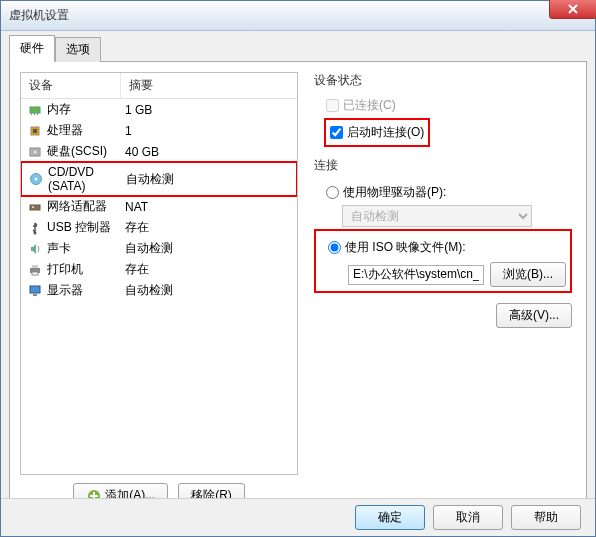 Image resolution: width=596 pixels, height=537 pixels. I want to click on close-icon, so click(573, 9).